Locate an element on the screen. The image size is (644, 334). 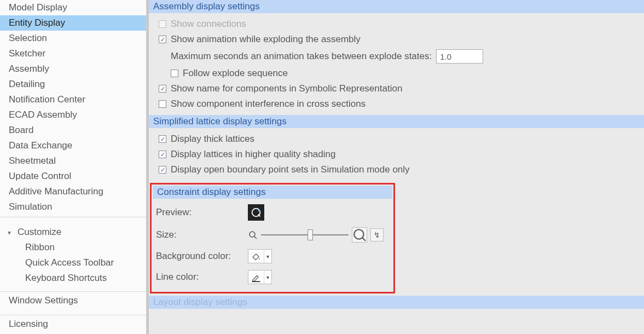
sidebar-item-simulation: Simulation is located at coordinates (73, 207).